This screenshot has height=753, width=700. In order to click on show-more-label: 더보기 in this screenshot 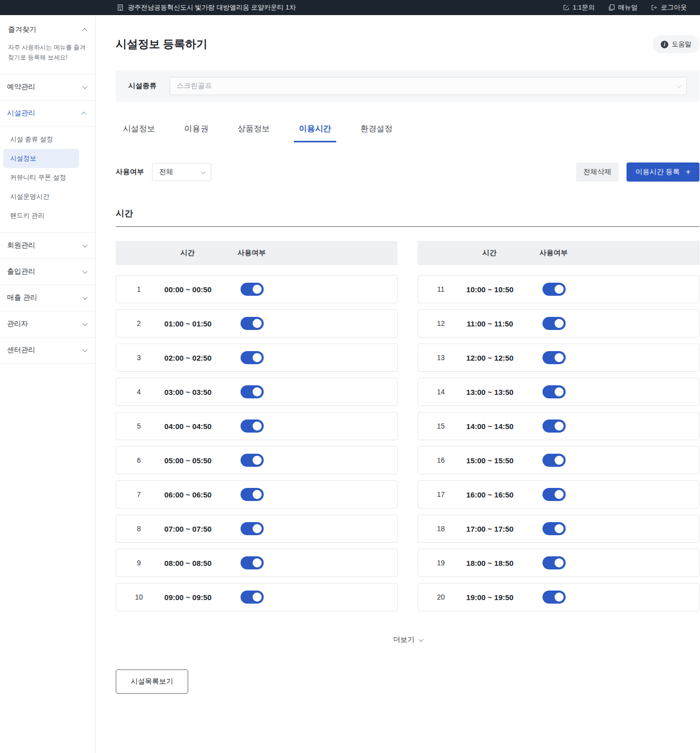, I will do `click(404, 640)`.